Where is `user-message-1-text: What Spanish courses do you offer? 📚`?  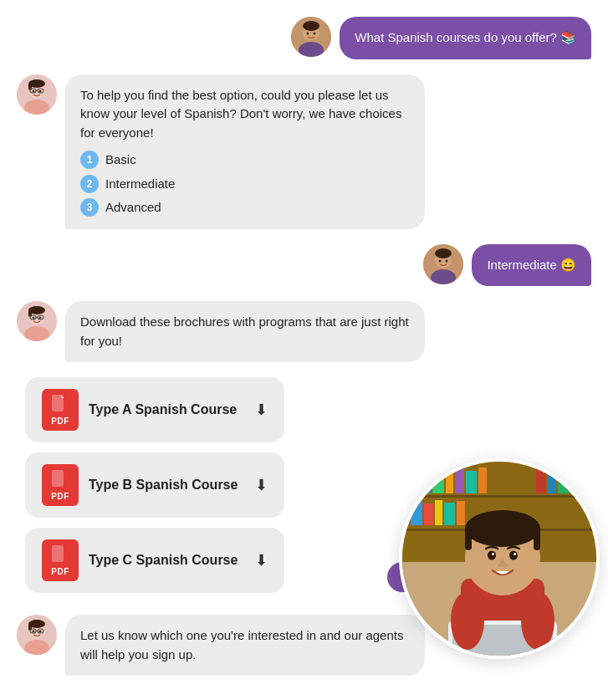 user-message-1-text: What Spanish courses do you offer? 📚 is located at coordinates (465, 37).